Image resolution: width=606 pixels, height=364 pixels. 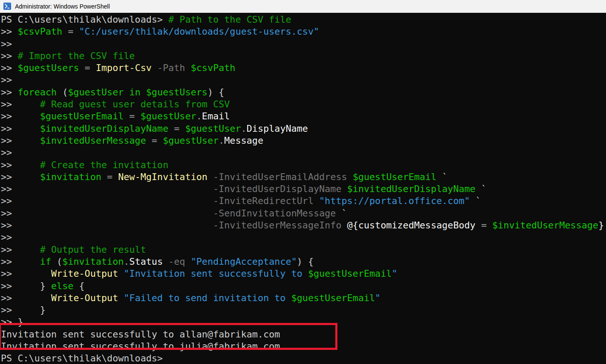 What do you see at coordinates (304, 92) in the screenshot?
I see `terminal-line: >> foreach ($guestUser in $guestUsers) {` at bounding box center [304, 92].